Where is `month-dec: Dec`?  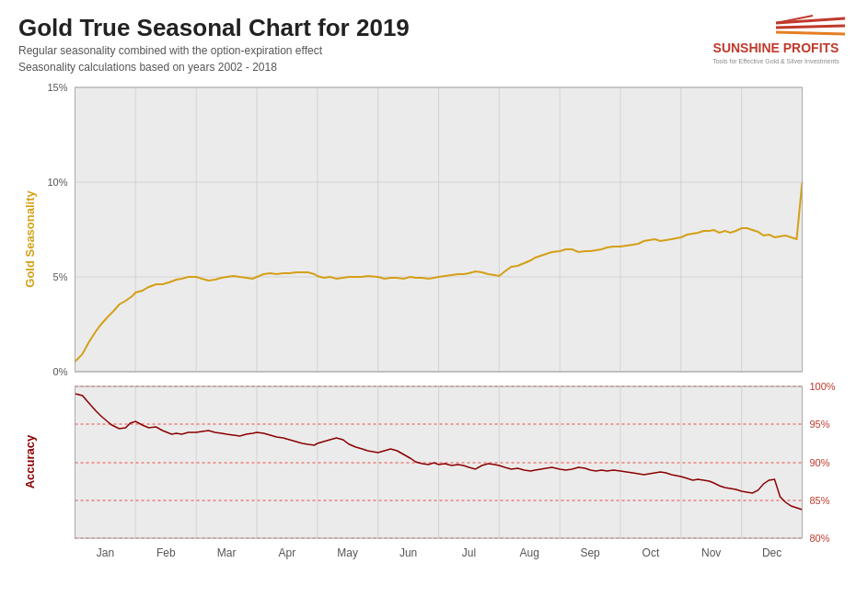 month-dec: Dec is located at coordinates (771, 553).